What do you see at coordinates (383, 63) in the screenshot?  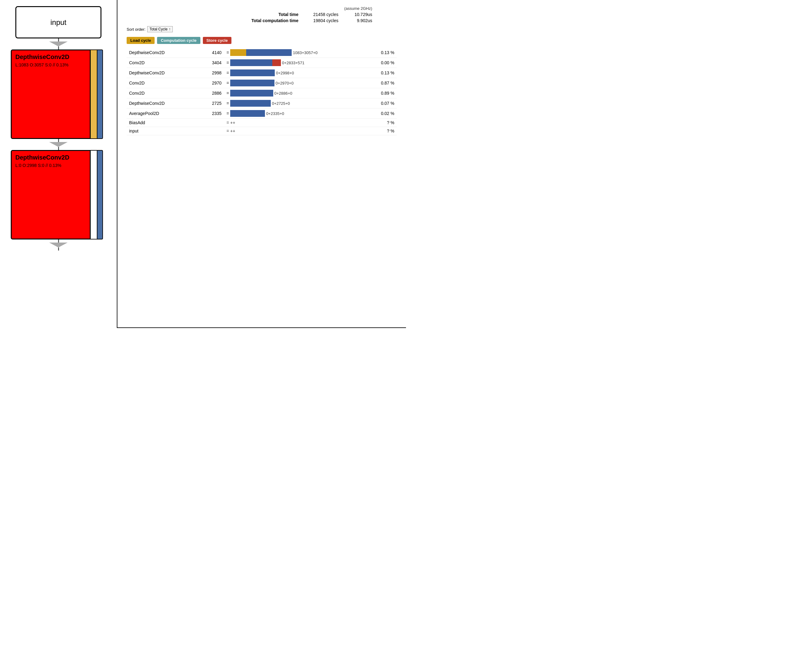 I see `percent-cell: 0.00 %` at bounding box center [383, 63].